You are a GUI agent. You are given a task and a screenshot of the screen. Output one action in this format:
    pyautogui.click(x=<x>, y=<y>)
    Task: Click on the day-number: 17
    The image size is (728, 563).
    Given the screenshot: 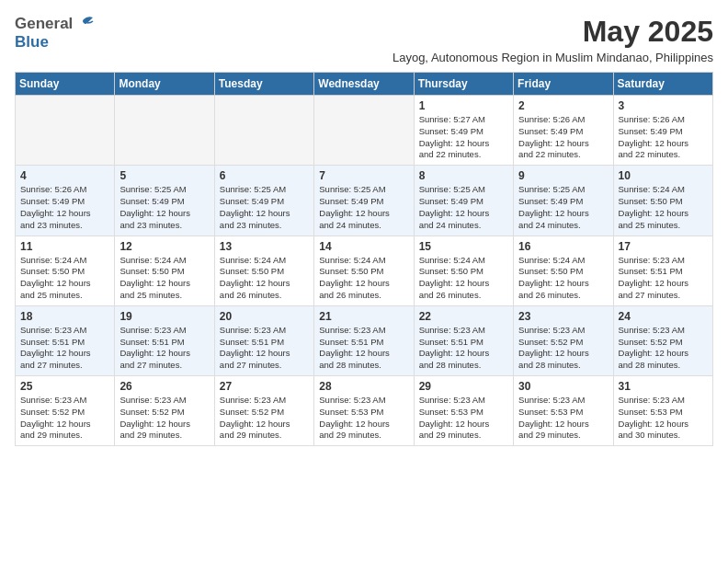 What is the action you would take?
    pyautogui.click(x=664, y=247)
    